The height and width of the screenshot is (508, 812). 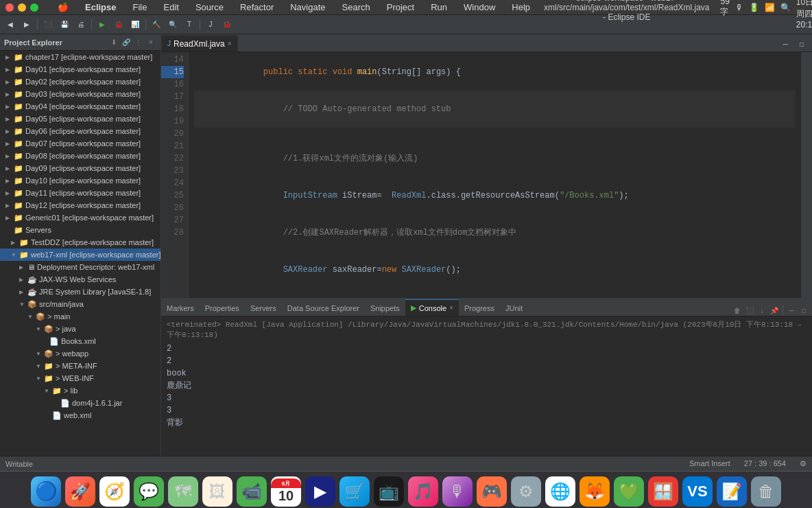 I want to click on tree-item-webapp: ▼ 📦 > webapp, so click(x=80, y=354).